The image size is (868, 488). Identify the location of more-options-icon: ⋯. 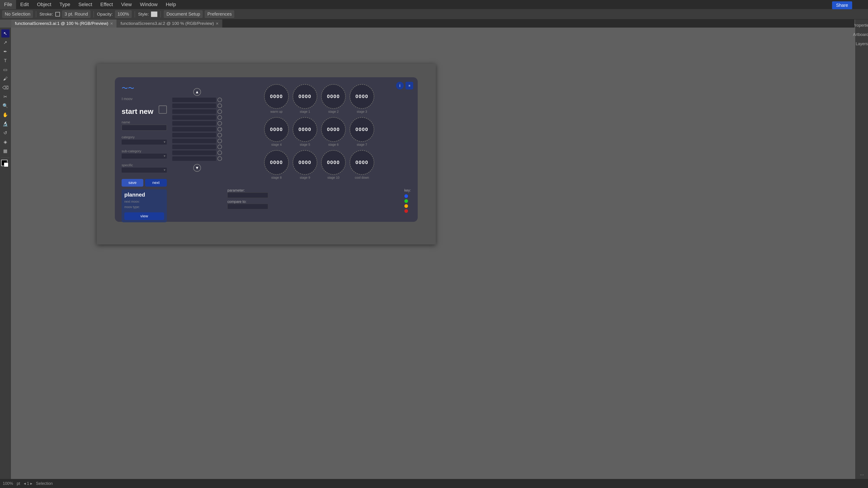
(862, 475).